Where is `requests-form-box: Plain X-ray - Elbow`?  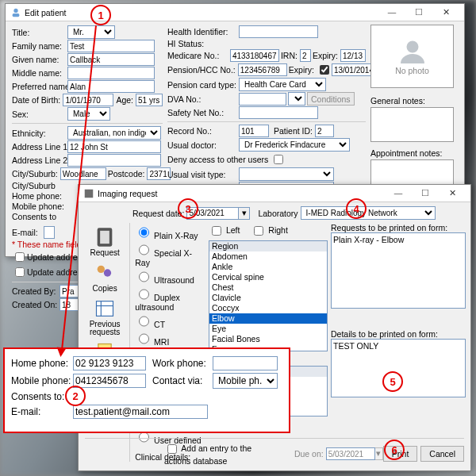 requests-form-box: Plain X-ray - Elbow is located at coordinates (398, 271).